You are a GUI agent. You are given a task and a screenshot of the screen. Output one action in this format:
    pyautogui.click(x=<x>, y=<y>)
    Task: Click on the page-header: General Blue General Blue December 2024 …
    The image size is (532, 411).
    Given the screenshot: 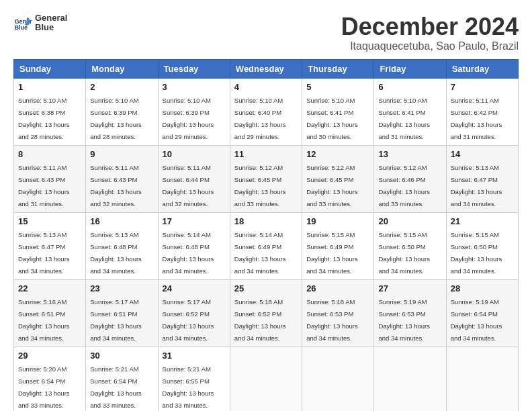 What is the action you would take?
    pyautogui.click(x=266, y=33)
    